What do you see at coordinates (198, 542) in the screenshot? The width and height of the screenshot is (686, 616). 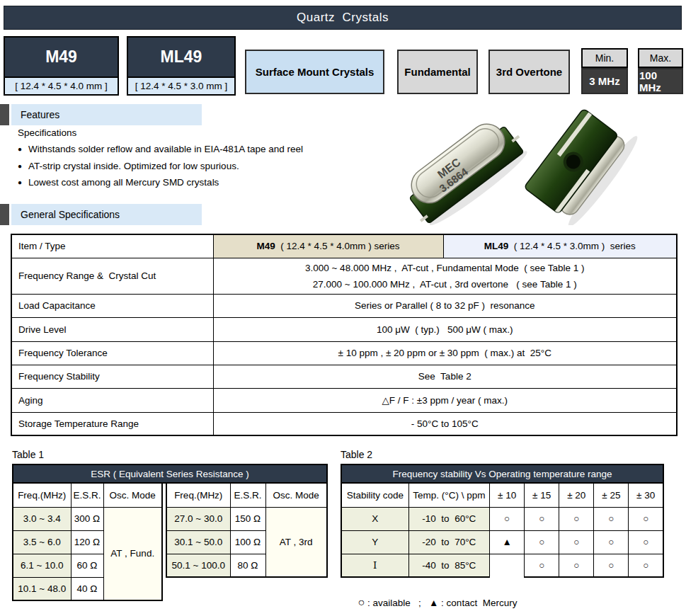 I see `freq-range: 30.1 ~ 50.0` at bounding box center [198, 542].